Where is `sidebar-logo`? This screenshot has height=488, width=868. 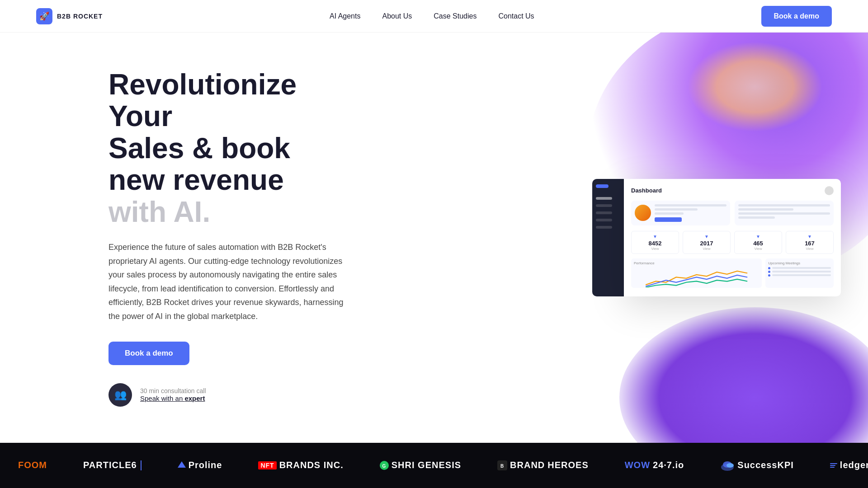
sidebar-logo is located at coordinates (602, 186).